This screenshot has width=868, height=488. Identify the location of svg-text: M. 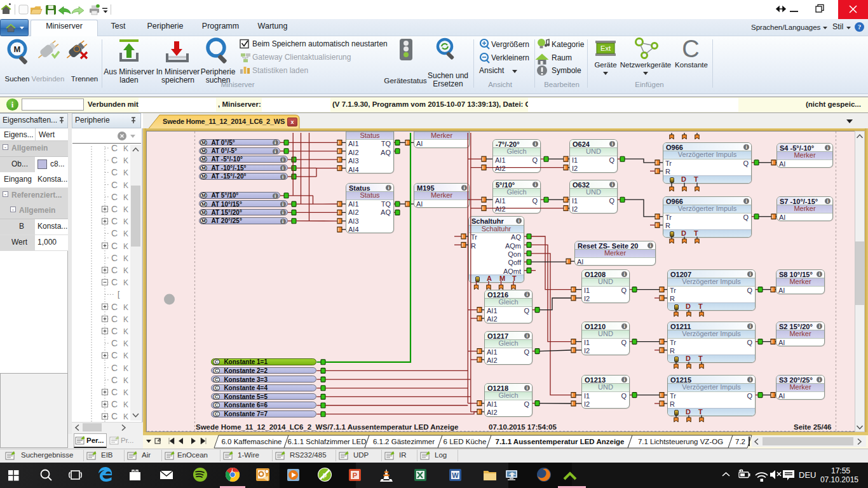
(18, 50).